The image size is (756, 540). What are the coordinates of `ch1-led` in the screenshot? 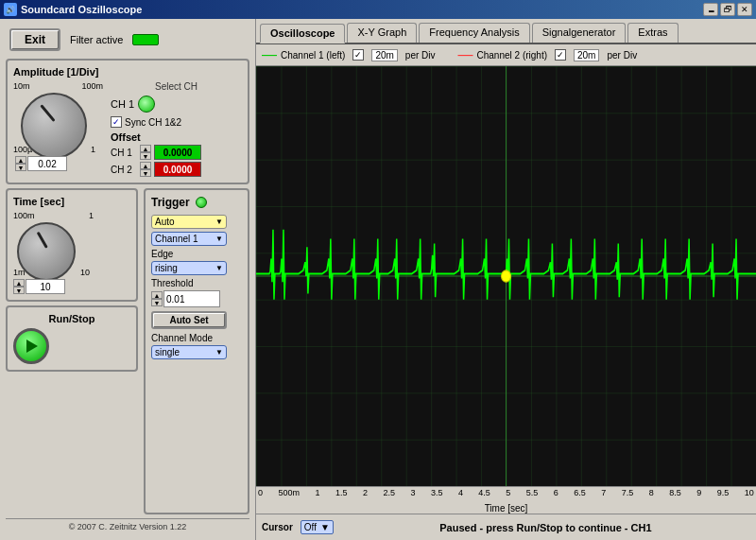 It's located at (146, 104).